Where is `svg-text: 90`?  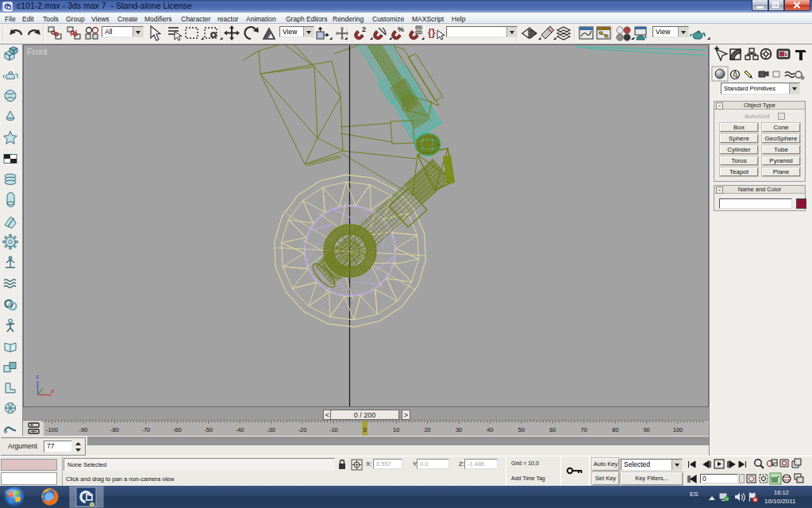 svg-text: 90 is located at coordinates (646, 430).